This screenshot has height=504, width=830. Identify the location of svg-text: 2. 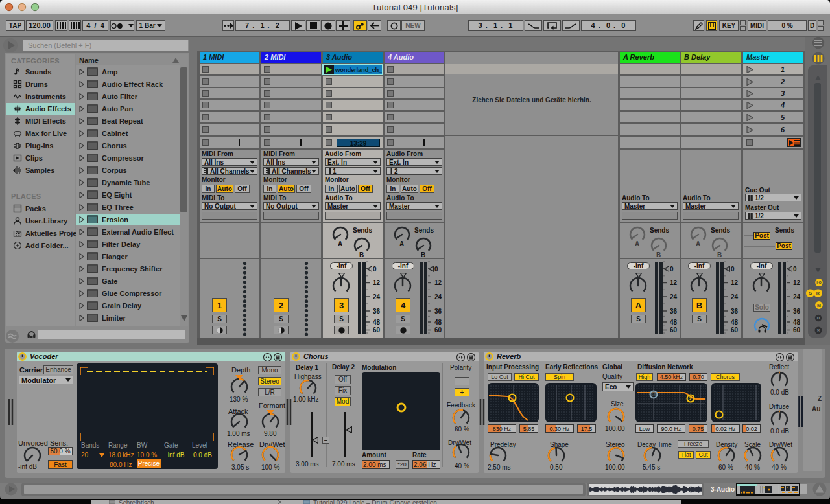
(691, 398).